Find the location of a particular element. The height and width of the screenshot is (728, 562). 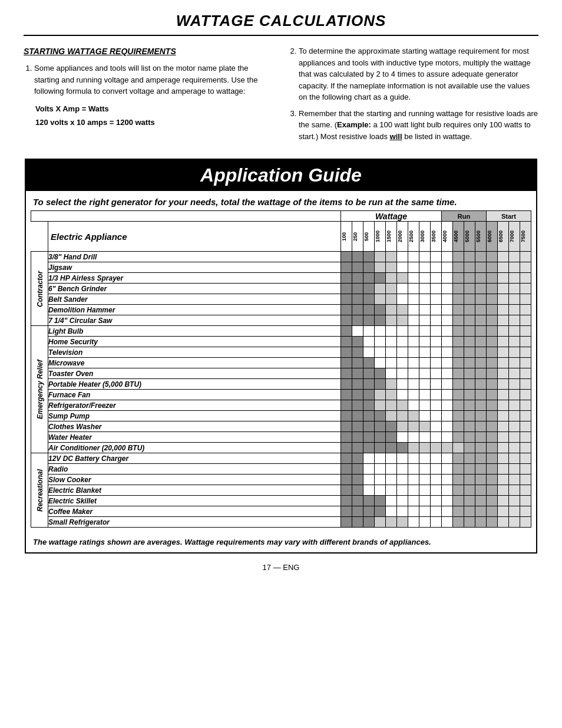

appliance-name: Light Bulb is located at coordinates (194, 331).